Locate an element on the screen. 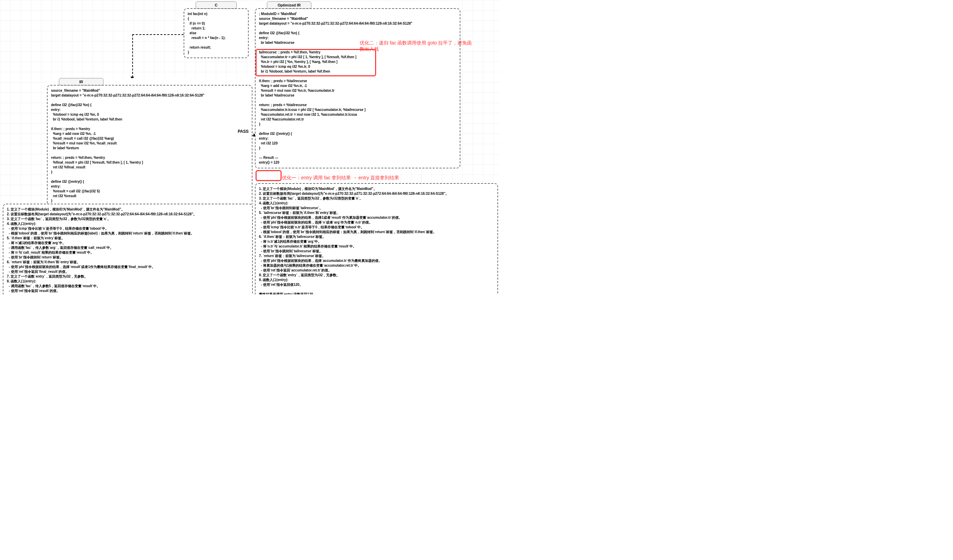  c-code-body: int fac(int n) { if (n == 0) return 1; e… is located at coordinates (216, 33).